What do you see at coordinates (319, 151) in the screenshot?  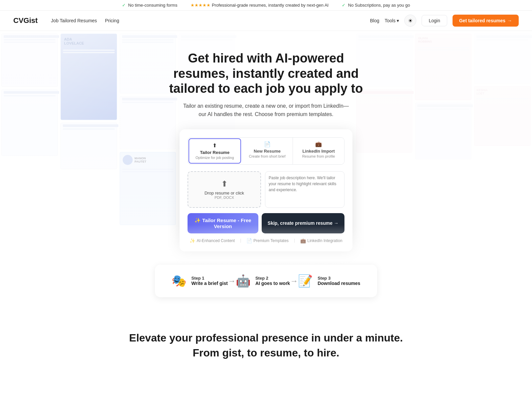 I see `tab-linkedin-import: 💼 LinkedIn Import Resume from profile` at bounding box center [319, 151].